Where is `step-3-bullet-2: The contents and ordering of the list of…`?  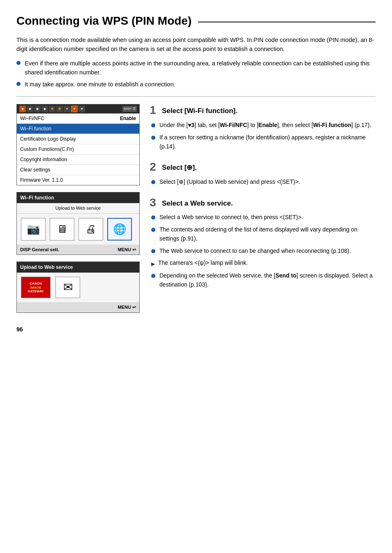 step-3-bullet-2: The contents and ordering of the list of… is located at coordinates (263, 234).